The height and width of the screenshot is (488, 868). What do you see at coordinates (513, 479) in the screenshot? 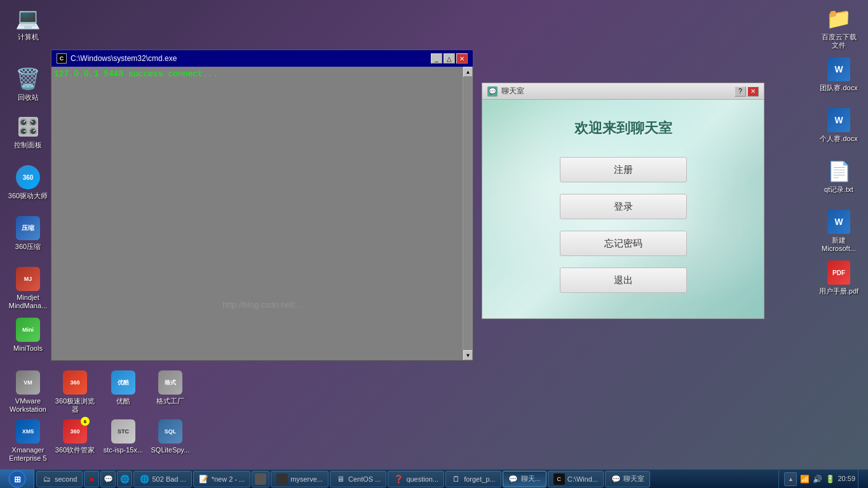
I see `taskbar-icon-yuepeng: 💬` at bounding box center [513, 479].